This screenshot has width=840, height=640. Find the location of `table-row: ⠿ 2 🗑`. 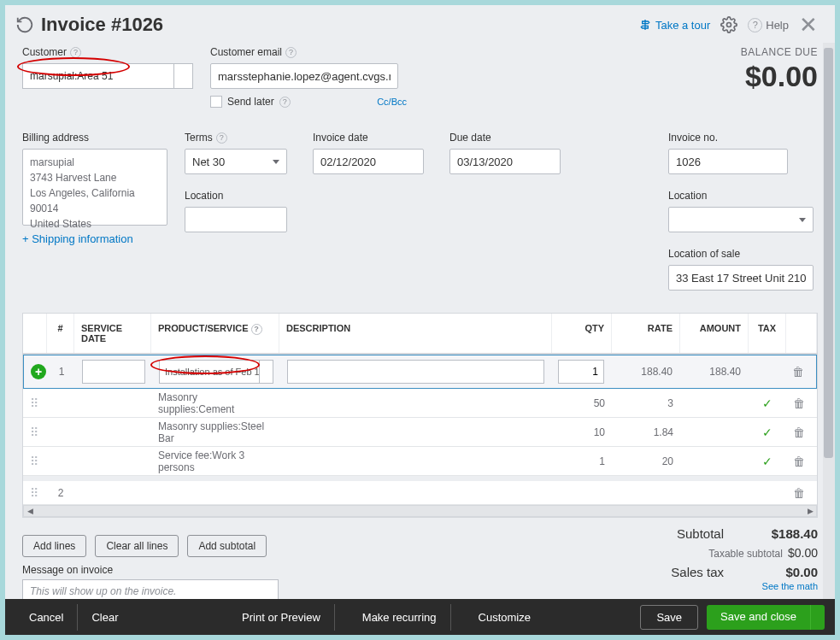

table-row: ⠿ 2 🗑 is located at coordinates (420, 490).